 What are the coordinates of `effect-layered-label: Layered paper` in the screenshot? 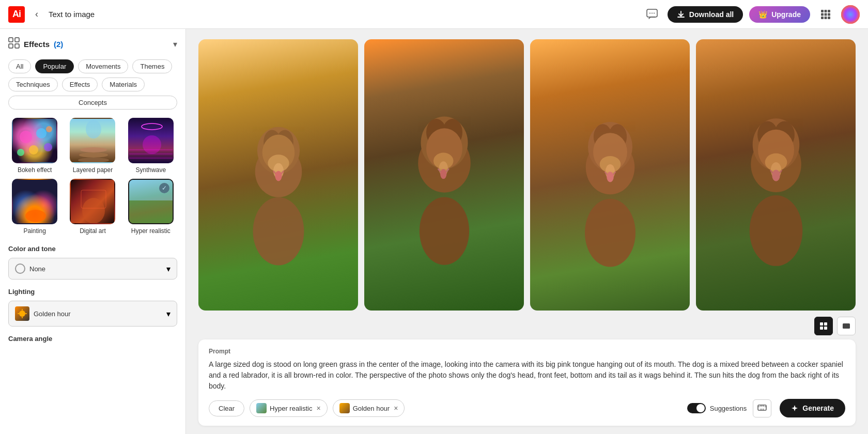 It's located at (93, 170).